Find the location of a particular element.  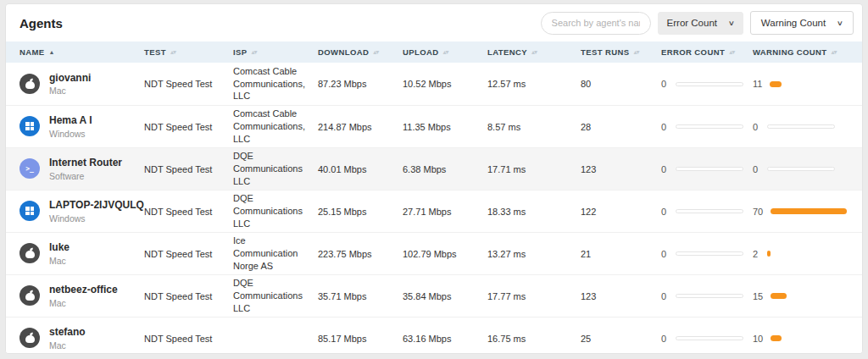

warning-count-filter-dropdown: Warning Count ∨ is located at coordinates (802, 23).